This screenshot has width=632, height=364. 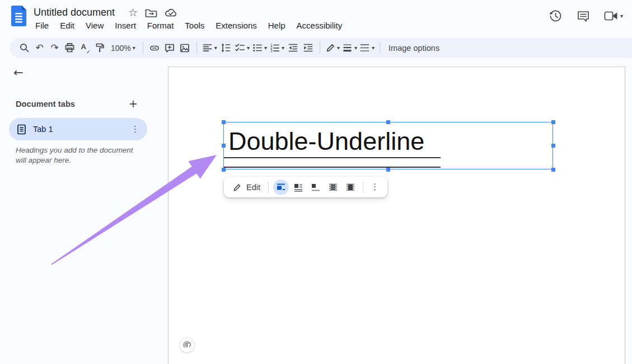 I want to click on help-me-write-button, so click(x=187, y=345).